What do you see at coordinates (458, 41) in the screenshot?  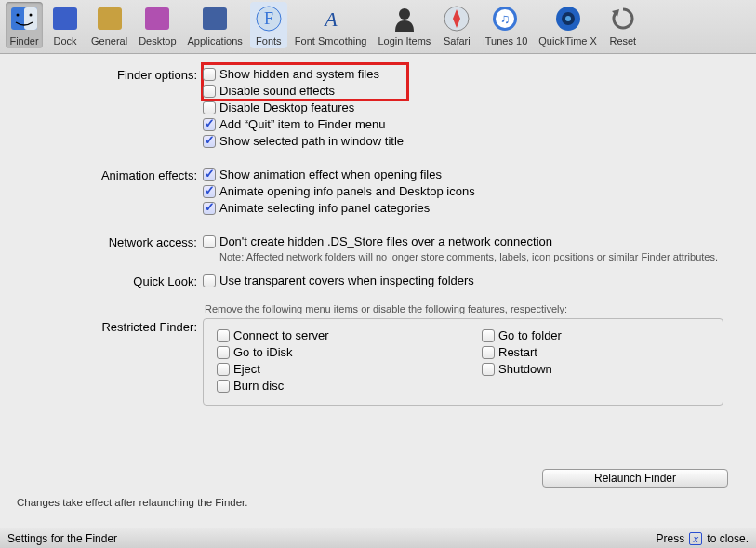 I see `toolbar-label: Safari` at bounding box center [458, 41].